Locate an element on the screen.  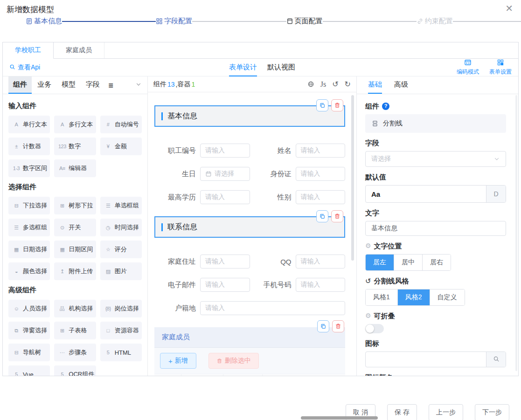
subtable-add-button: +新增 is located at coordinates (178, 361).